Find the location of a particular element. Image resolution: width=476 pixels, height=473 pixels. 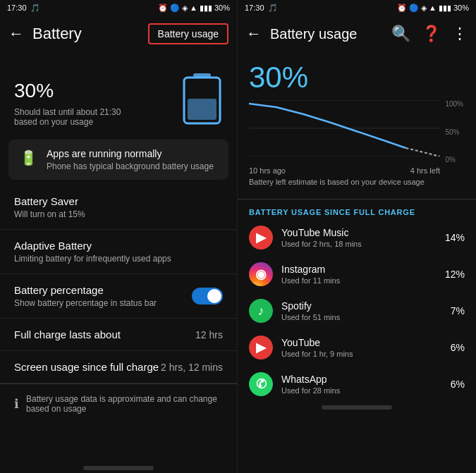

notif-title: Apps are running normally is located at coordinates (130, 154).